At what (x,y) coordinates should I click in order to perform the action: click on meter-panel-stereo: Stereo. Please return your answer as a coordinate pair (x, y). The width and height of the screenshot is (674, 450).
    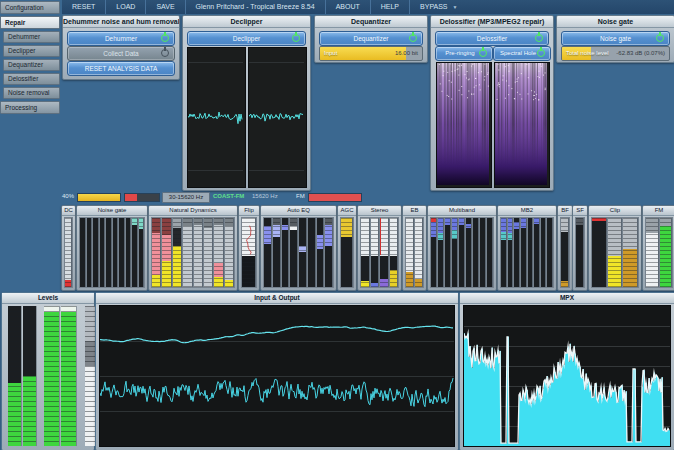
    Looking at the image, I should click on (380, 248).